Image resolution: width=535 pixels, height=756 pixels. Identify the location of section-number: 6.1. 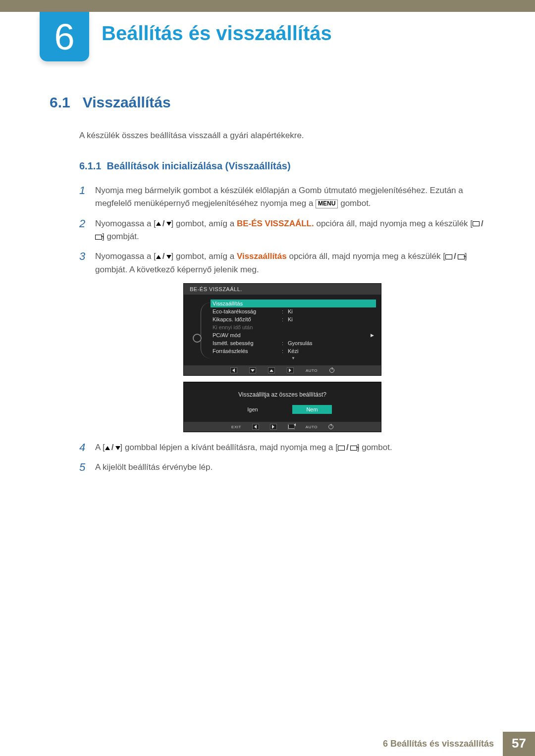
(60, 102).